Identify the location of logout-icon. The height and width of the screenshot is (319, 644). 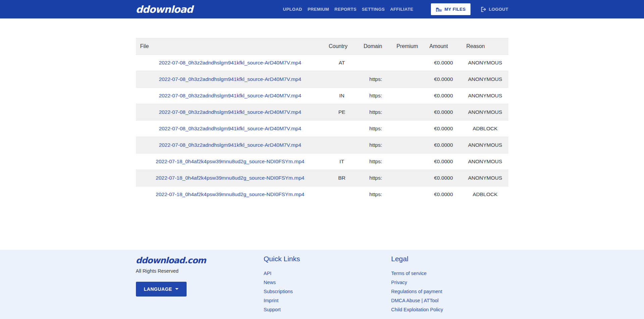
(483, 9).